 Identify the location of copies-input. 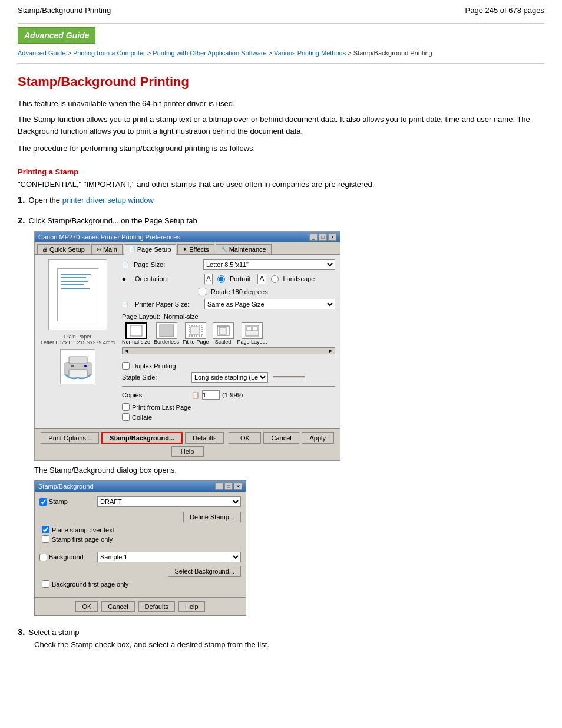
(211, 395).